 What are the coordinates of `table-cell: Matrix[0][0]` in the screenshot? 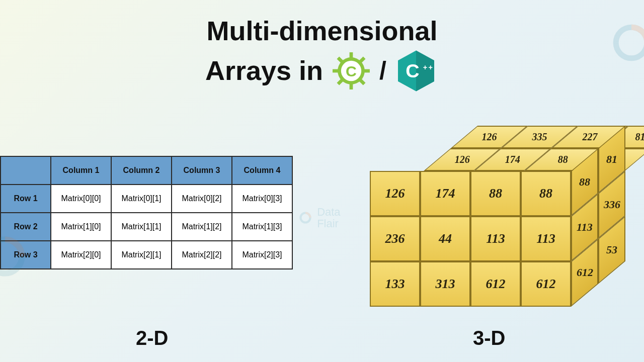 It's located at (81, 199).